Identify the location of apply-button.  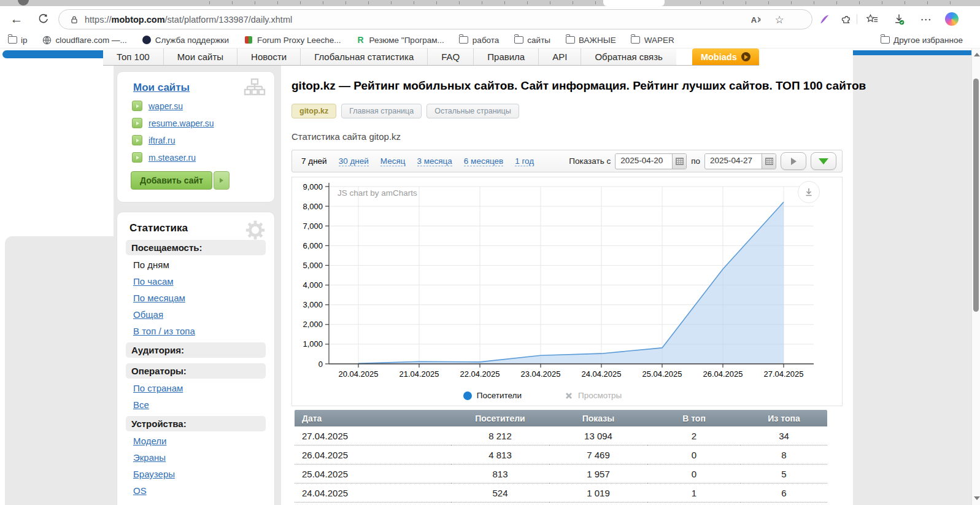
(793, 161).